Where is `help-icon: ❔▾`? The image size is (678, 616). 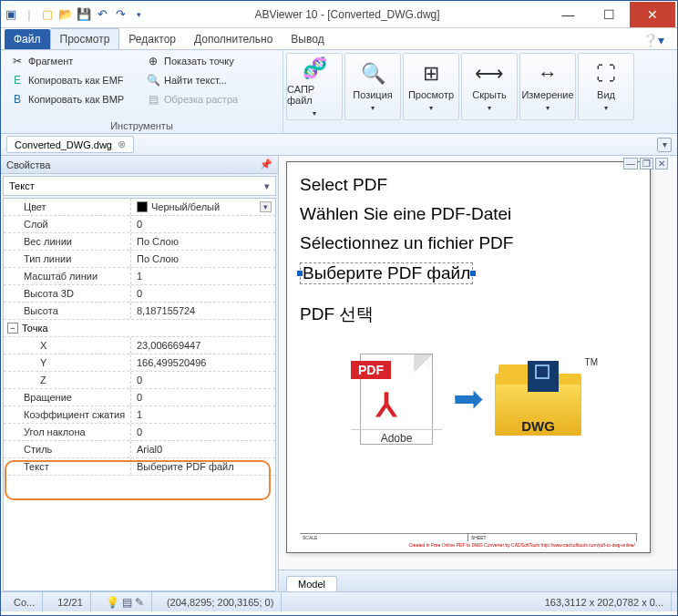
help-icon: ❔▾ is located at coordinates (653, 40).